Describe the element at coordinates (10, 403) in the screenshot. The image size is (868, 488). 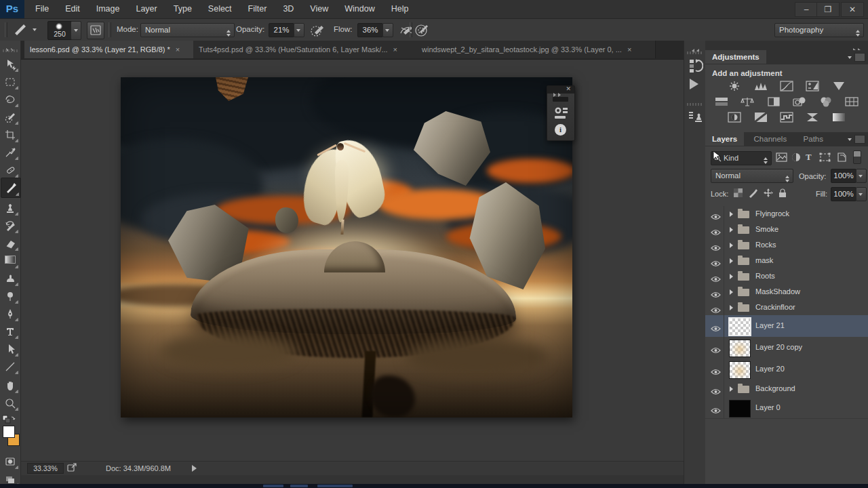
I see `zoom-tool` at that location.